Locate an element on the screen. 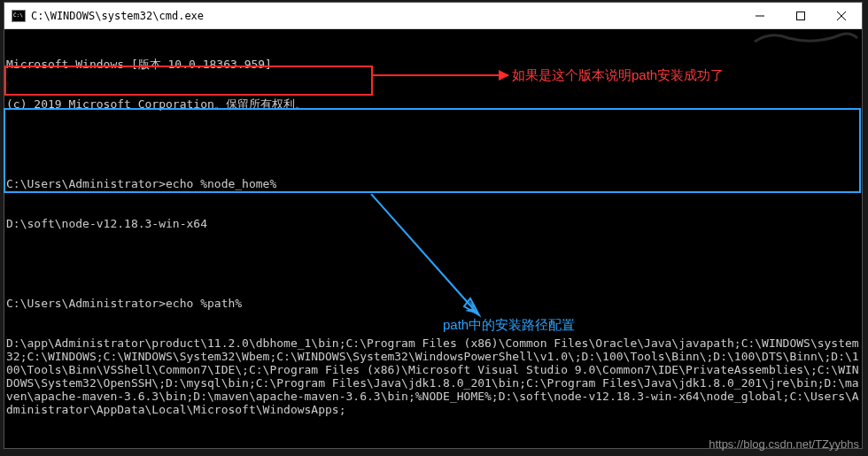 This screenshot has width=868, height=456. window-title: C:\WINDOWS\system32\cmd.exe is located at coordinates (385, 16).